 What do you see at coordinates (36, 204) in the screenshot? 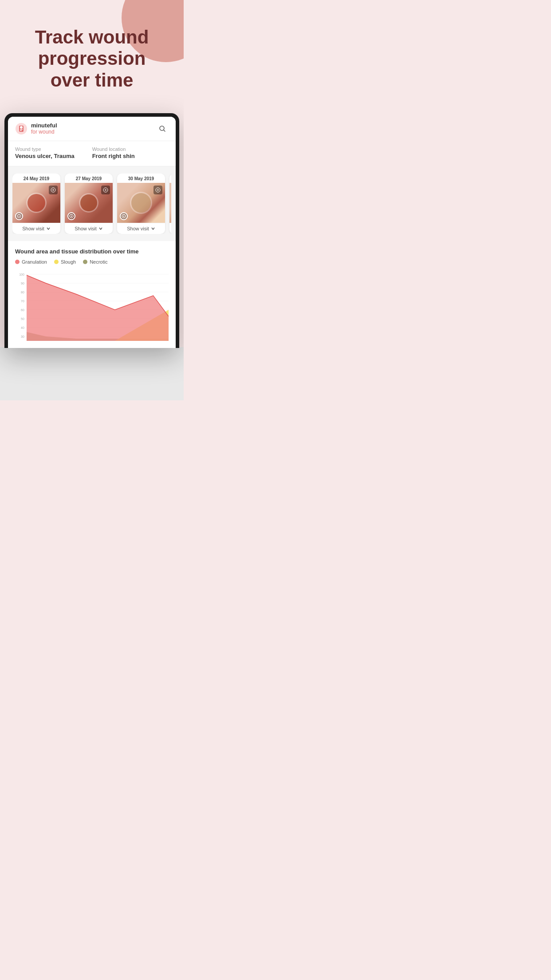
I see `visit-card-1: 24 May 2019` at bounding box center [36, 204].